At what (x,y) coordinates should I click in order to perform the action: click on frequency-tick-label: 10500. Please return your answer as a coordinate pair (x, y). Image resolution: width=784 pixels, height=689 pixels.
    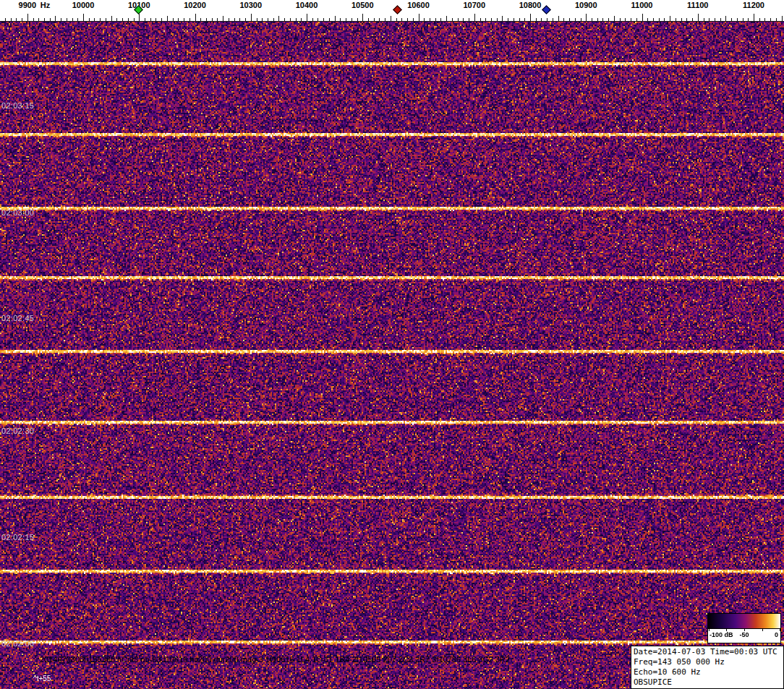
    Looking at the image, I should click on (363, 5).